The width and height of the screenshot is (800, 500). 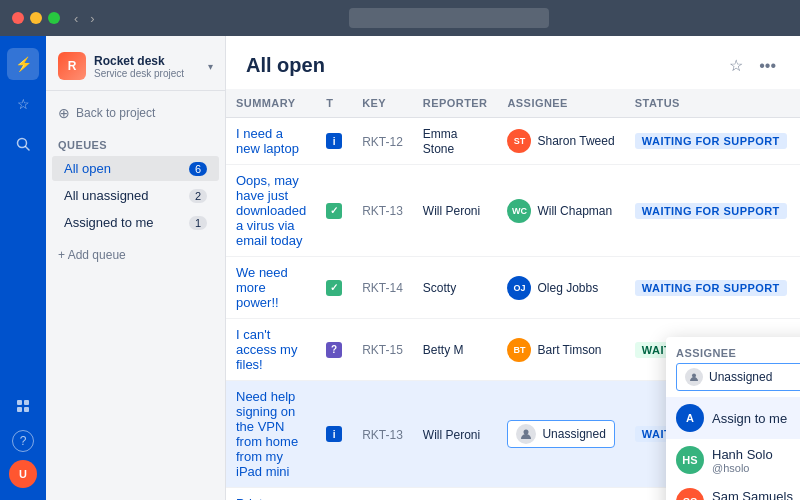 I want to click on address-bar: cloud.atlassian.net, so click(x=450, y=18).